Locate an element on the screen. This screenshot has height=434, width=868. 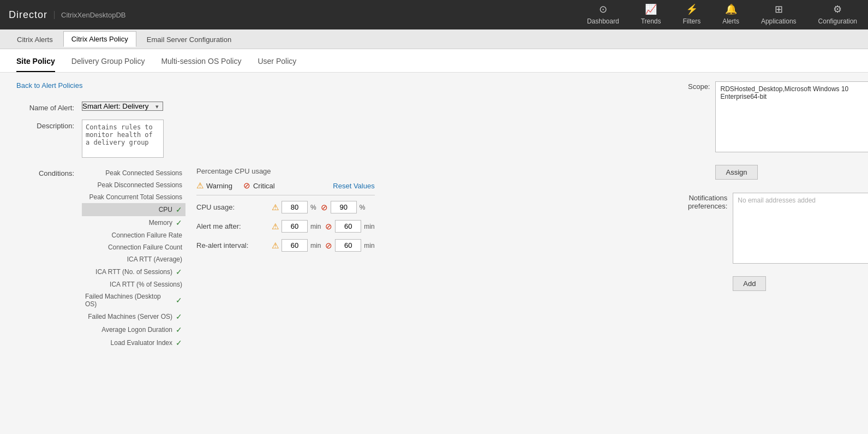
nav-item-filters: ⚡ Filters is located at coordinates (692, 15).